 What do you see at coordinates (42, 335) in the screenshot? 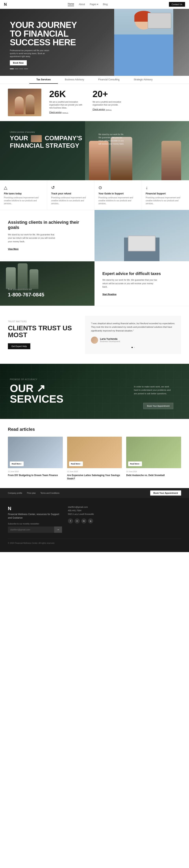
I see `trust-left: Trust matters CLIENTS TRUST US MOST Get …` at bounding box center [42, 335].